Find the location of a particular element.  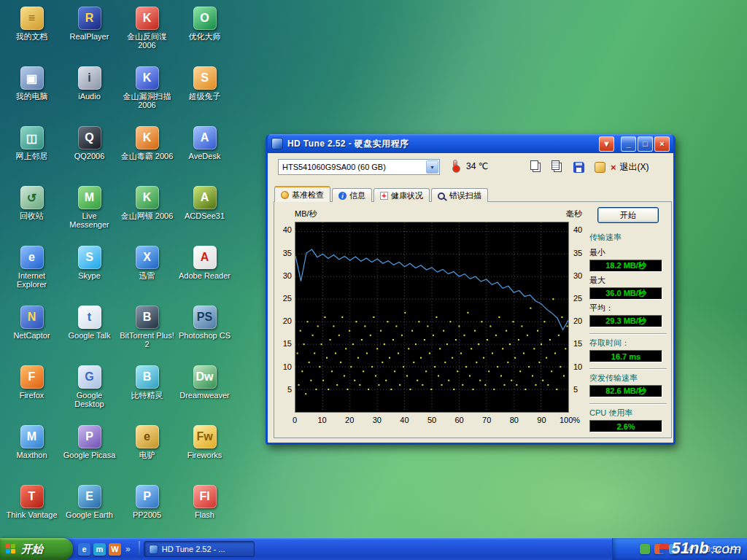

desktop-icon-google-earth: EGoogle Earth is located at coordinates (89, 511).